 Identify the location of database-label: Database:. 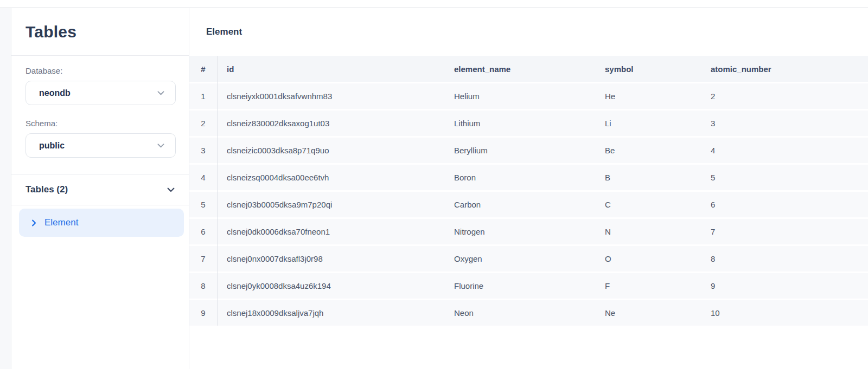
(101, 70).